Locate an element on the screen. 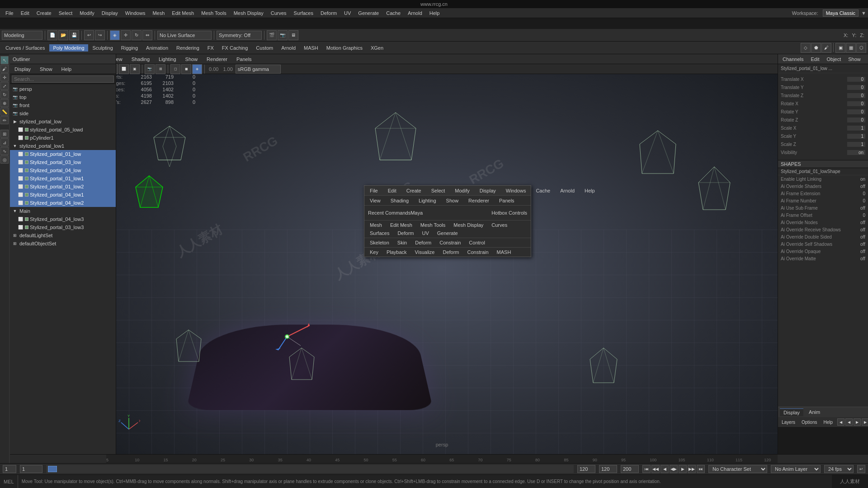  frame-start-input is located at coordinates (9, 469).